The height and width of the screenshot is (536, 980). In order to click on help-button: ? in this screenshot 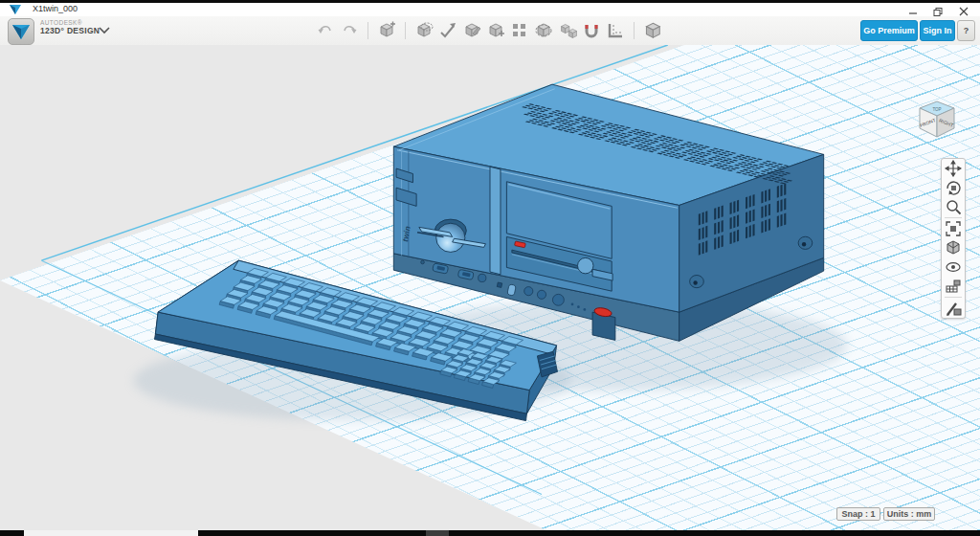, I will do `click(967, 31)`.